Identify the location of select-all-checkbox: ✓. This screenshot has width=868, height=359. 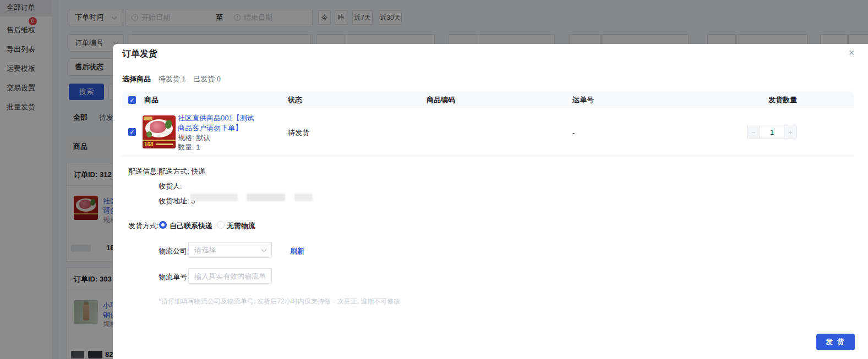
(132, 100).